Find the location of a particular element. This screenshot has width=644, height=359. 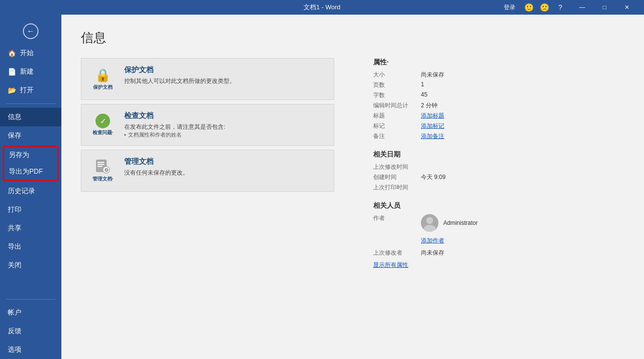

inspect-card-label: 检查问题· is located at coordinates (103, 133).